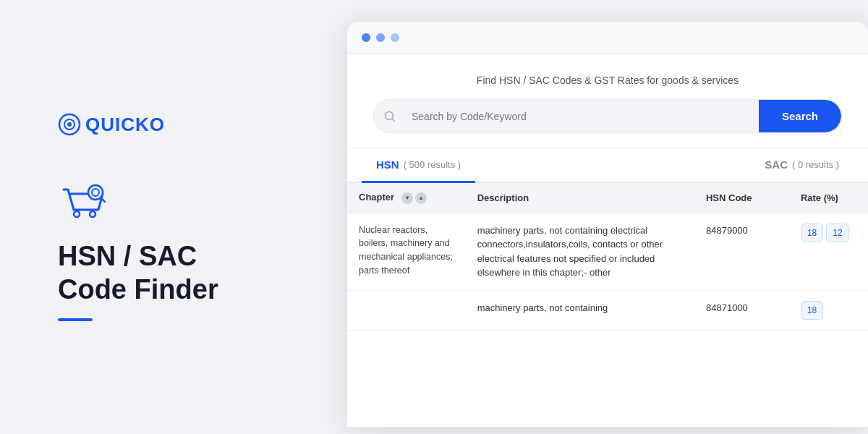  Describe the element at coordinates (608, 38) in the screenshot. I see `browser-toolbar` at that location.